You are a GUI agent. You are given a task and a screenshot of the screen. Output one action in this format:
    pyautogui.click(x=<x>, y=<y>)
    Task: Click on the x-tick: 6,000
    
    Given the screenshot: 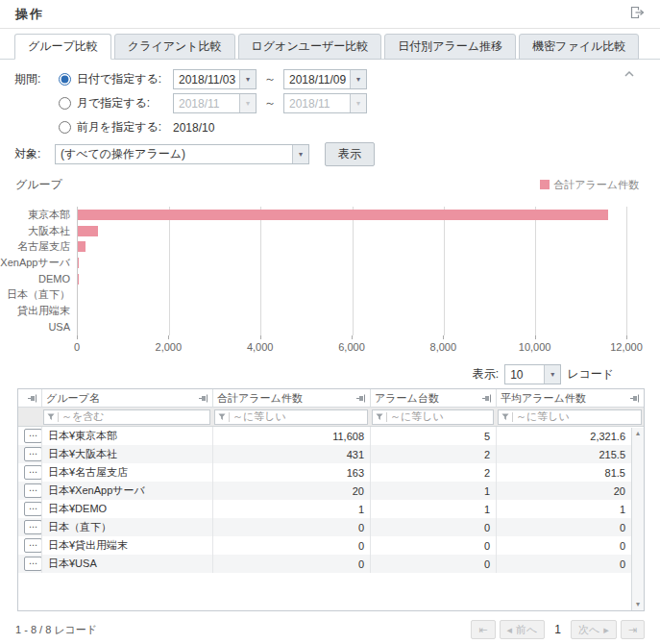 What is the action you would take?
    pyautogui.click(x=352, y=347)
    